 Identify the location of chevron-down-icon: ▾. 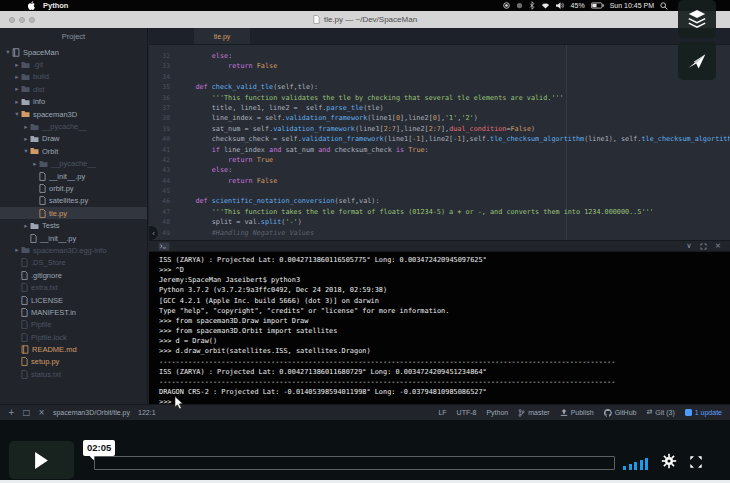
(8, 52).